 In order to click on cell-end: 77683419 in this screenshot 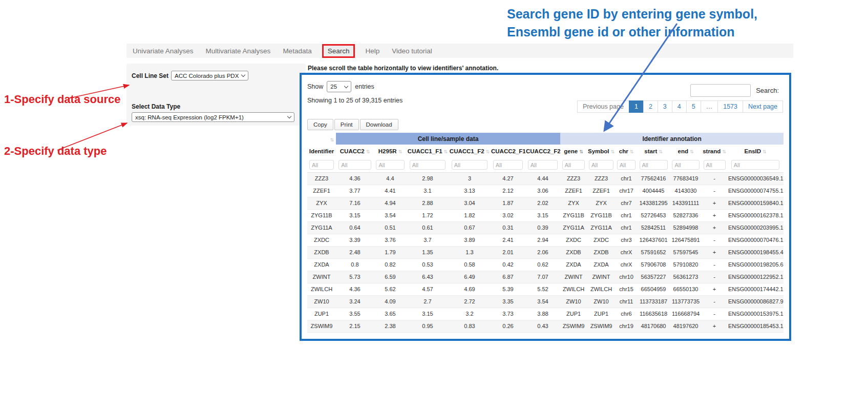, I will do `click(686, 178)`.